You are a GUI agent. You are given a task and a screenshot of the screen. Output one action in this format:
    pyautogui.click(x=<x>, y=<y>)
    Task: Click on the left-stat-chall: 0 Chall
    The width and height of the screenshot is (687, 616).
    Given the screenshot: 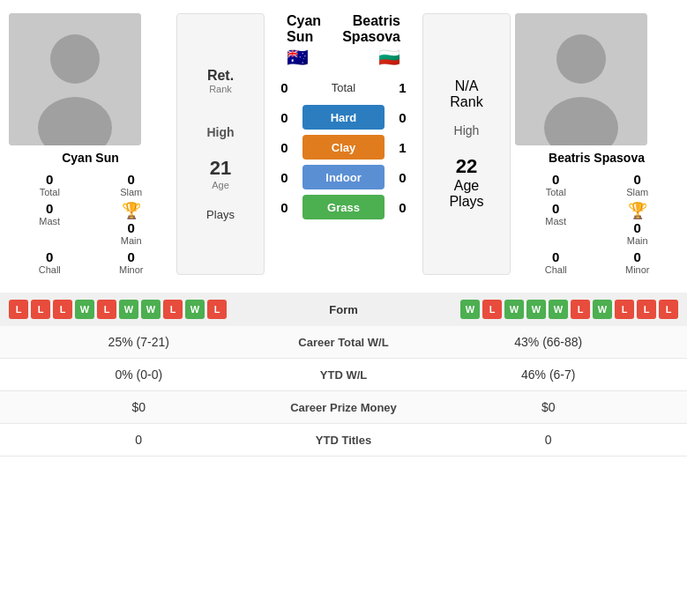 What is the action you would take?
    pyautogui.click(x=49, y=263)
    